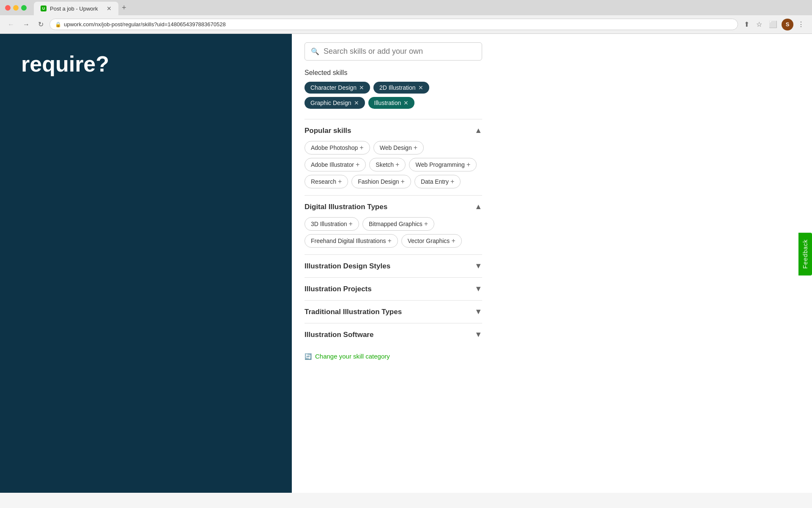 The height and width of the screenshot is (508, 812). What do you see at coordinates (332, 224) in the screenshot?
I see `skill-option-3d-illustration: 3D Illustration +` at bounding box center [332, 224].